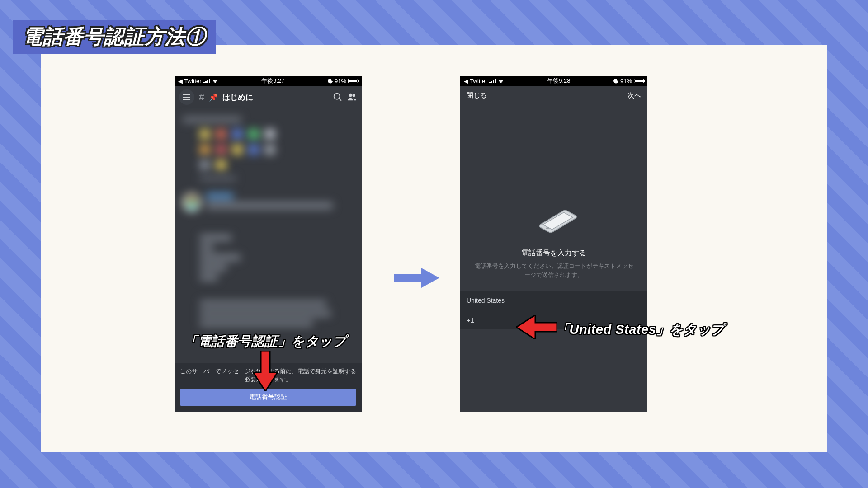  What do you see at coordinates (470, 320) in the screenshot?
I see `country-prefix: +1` at bounding box center [470, 320].